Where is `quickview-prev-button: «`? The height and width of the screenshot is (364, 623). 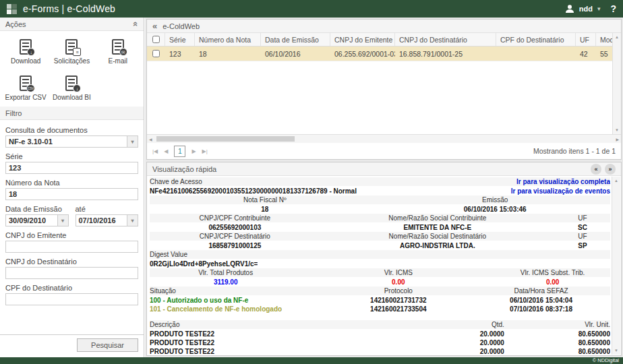 quickview-prev-button: « is located at coordinates (596, 169).